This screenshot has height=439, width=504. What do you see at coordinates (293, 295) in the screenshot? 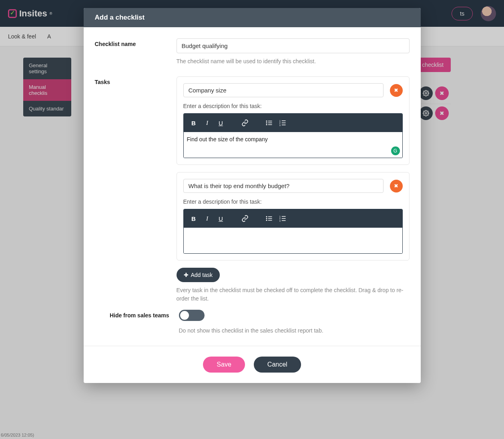
I see `tasks-help: Every task in the checklist must be chec…` at bounding box center [293, 295].